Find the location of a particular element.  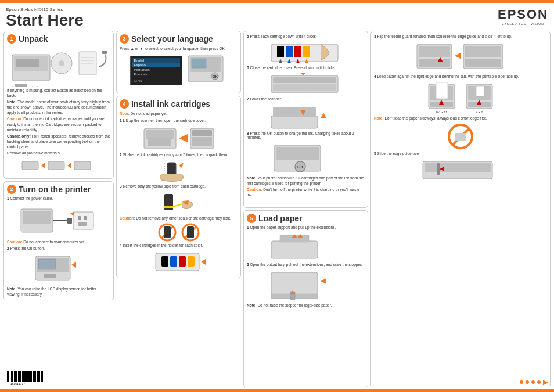

select-lang-heading: Select your language is located at coordinates (172, 39).